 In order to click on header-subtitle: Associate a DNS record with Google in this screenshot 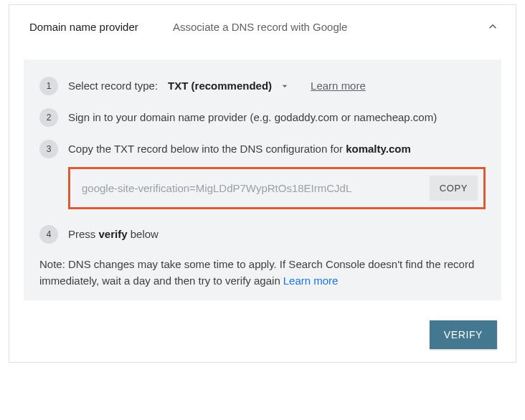, I will do `click(328, 27)`.